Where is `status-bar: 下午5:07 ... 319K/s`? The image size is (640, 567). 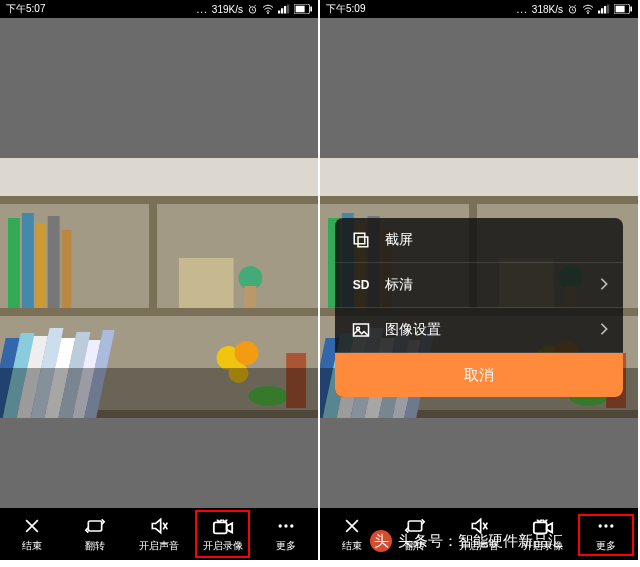 status-bar: 下午5:07 ... 319K/s is located at coordinates (159, 9).